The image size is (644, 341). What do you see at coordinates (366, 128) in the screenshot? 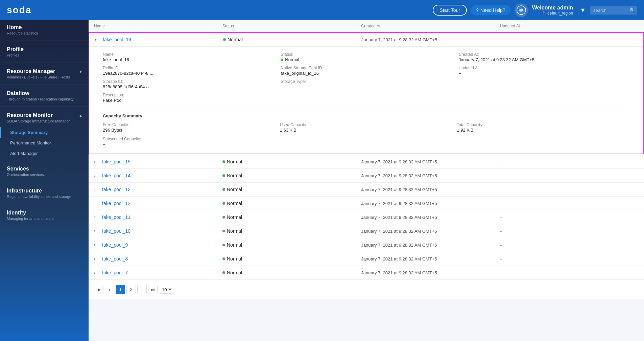
I see `detail-used-capacity: Used Capacity: 1.63 KiB` at bounding box center [366, 128].